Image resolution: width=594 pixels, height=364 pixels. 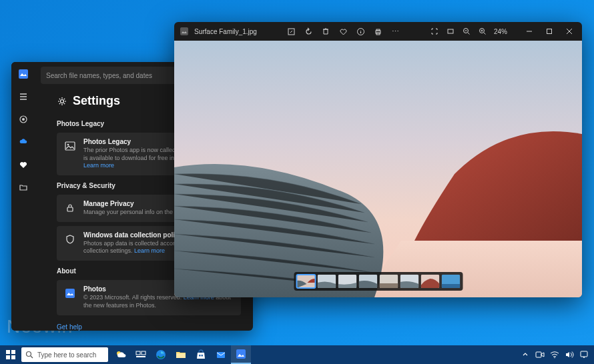 I want to click on favorites-icon, so click(x=23, y=165).